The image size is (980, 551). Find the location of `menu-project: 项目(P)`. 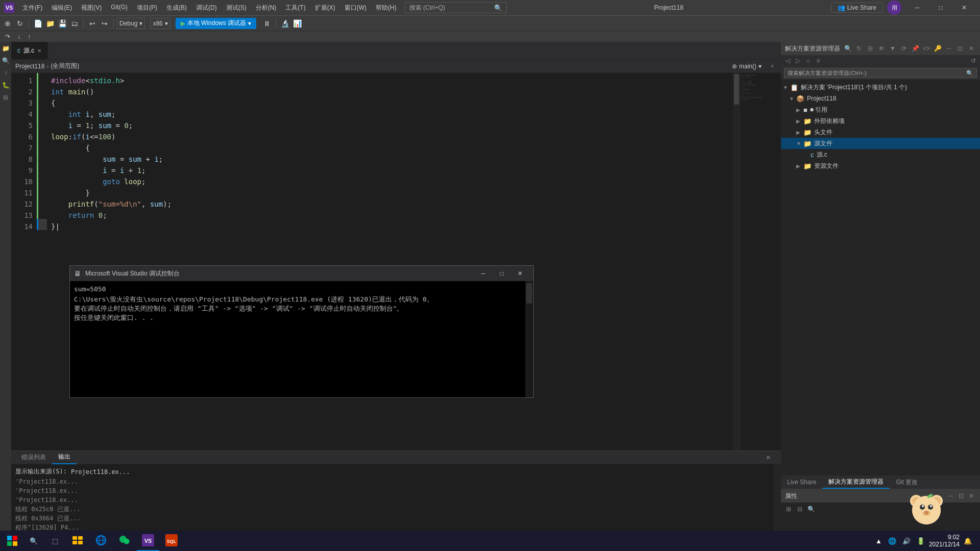

menu-project: 项目(P) is located at coordinates (147, 8).